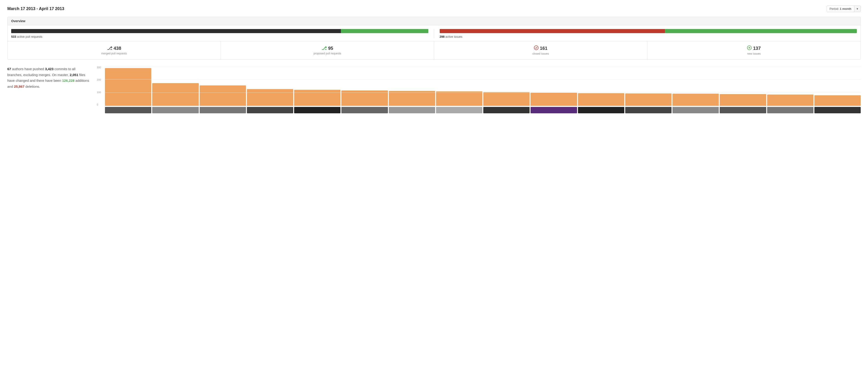  I want to click on period-dropdown-button: ▾, so click(857, 9).